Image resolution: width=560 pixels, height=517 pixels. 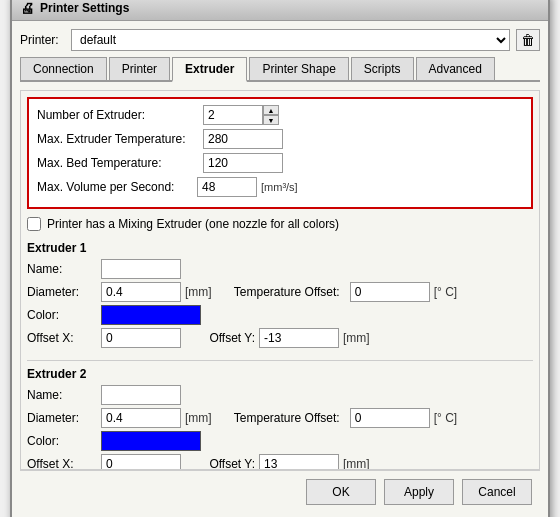 What do you see at coordinates (141, 338) in the screenshot?
I see `extruder1-offset-x-input` at bounding box center [141, 338].